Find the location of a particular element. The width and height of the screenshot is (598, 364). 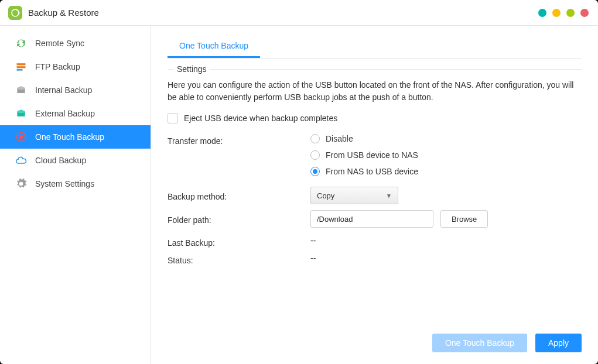

backup-method-label: Backup method: is located at coordinates (239, 195).